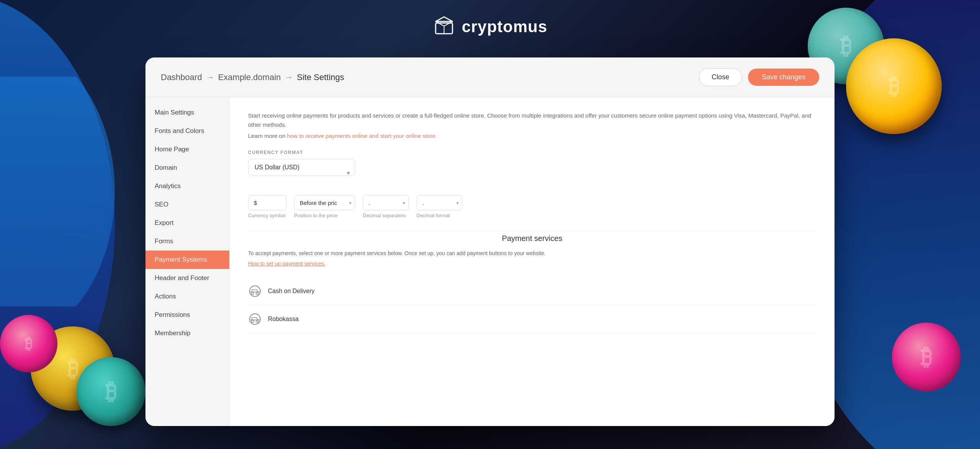 Image resolution: width=980 pixels, height=449 pixels. I want to click on currency-format-label: CURRENCY FORMAT, so click(532, 152).